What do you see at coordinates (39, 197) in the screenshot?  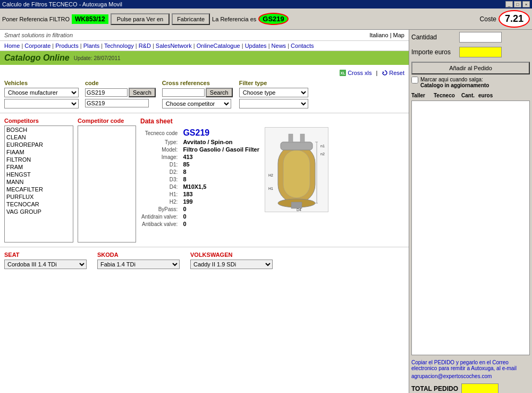 I see `list-item: PURFLUX` at bounding box center [39, 197].